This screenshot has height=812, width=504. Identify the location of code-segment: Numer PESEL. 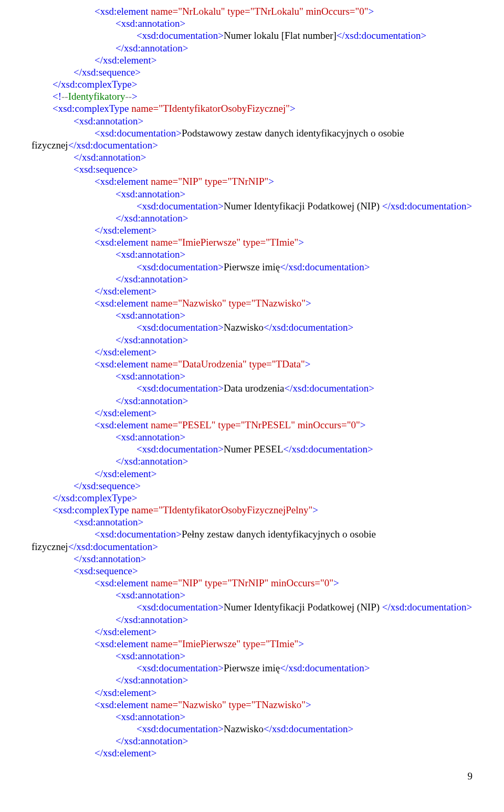
(253, 449).